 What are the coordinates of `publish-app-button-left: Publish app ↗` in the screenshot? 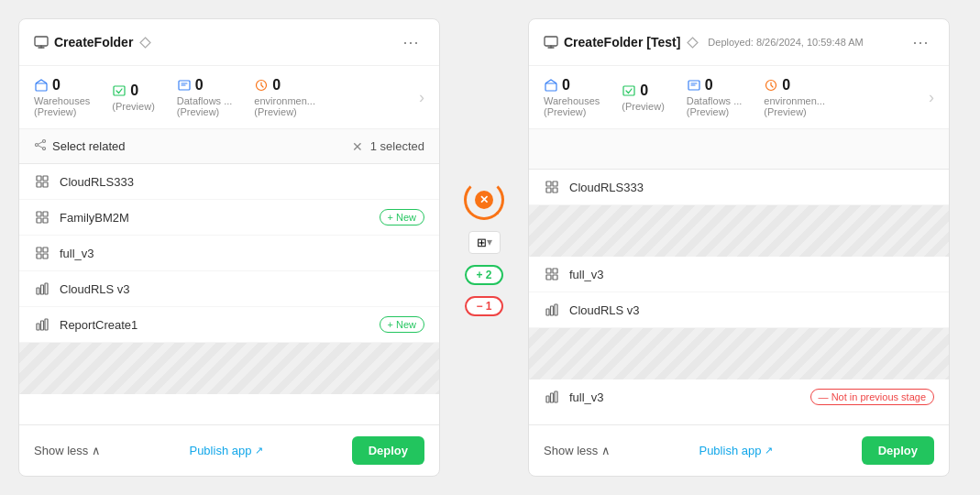 It's located at (226, 451).